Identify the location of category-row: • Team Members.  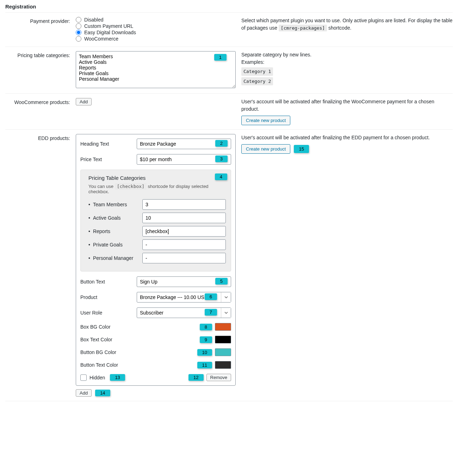
(156, 205).